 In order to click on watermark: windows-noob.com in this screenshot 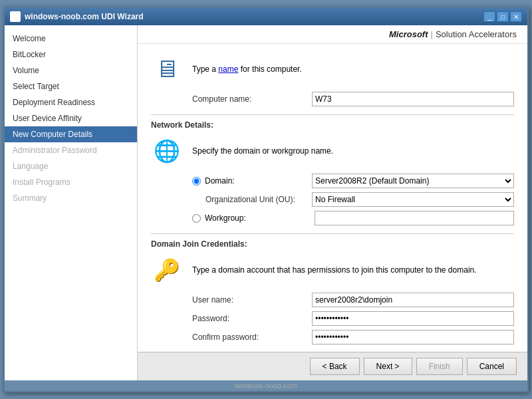, I will do `click(266, 386)`.